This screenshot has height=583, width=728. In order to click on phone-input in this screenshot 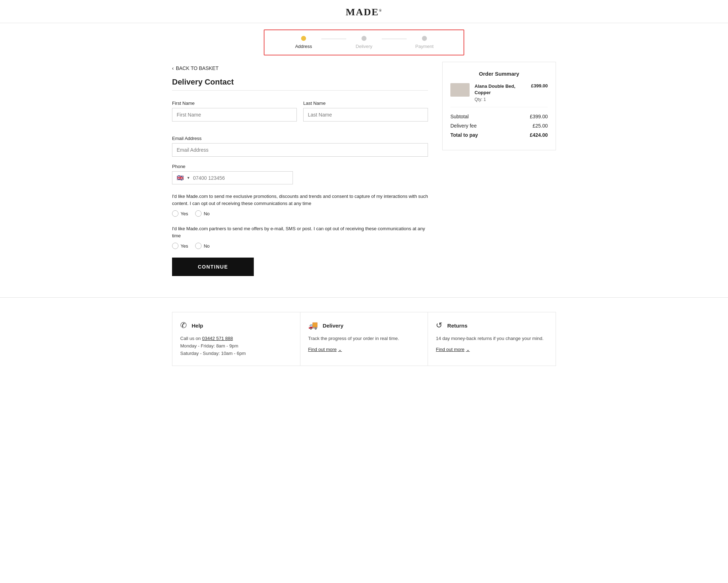, I will do `click(241, 178)`.